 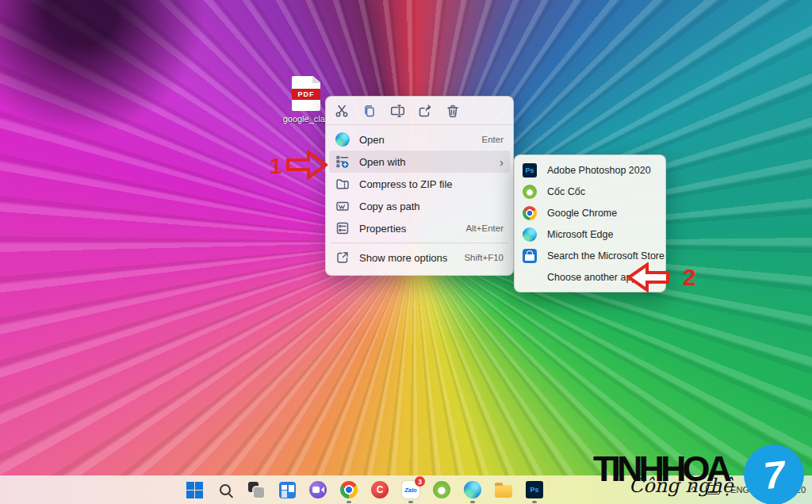 What do you see at coordinates (306, 94) in the screenshot?
I see `pdf-file-icon: PDF` at bounding box center [306, 94].